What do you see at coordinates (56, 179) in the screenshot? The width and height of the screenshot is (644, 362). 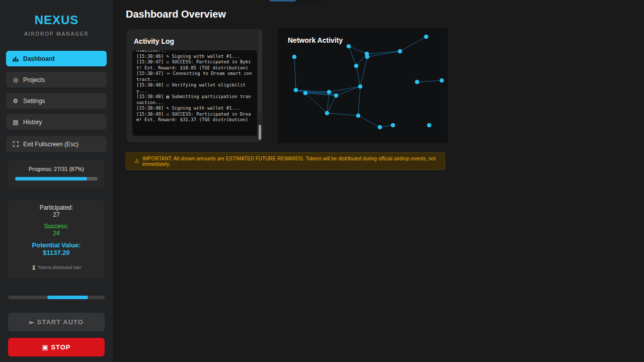 I see `progress-bar-track` at bounding box center [56, 179].